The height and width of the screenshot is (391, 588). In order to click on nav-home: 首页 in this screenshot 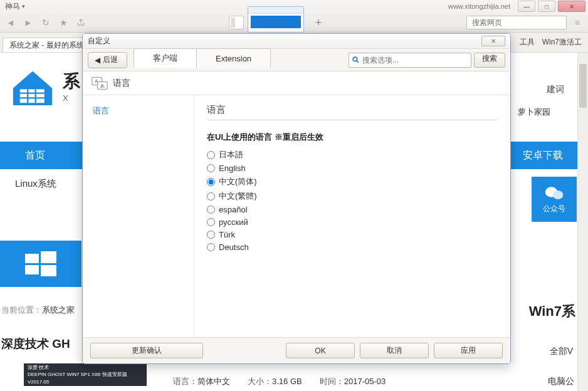, I will do `click(23, 155)`.